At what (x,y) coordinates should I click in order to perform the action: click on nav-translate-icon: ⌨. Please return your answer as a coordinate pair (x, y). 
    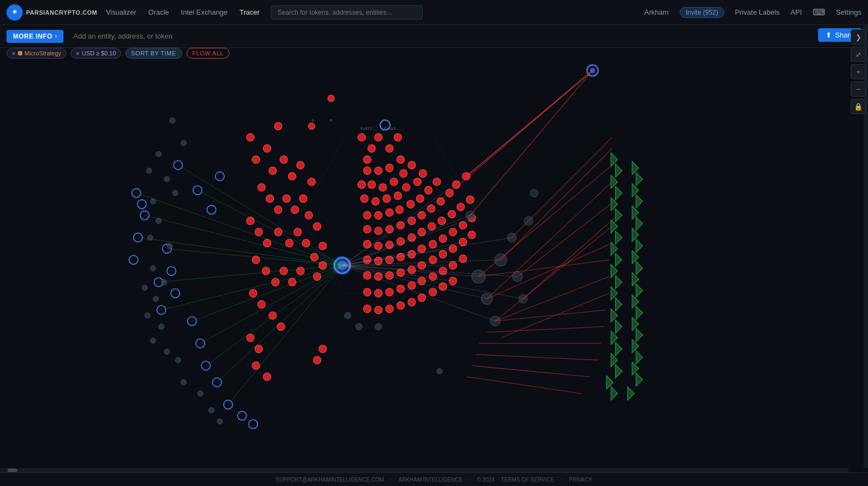
    Looking at the image, I should click on (819, 12).